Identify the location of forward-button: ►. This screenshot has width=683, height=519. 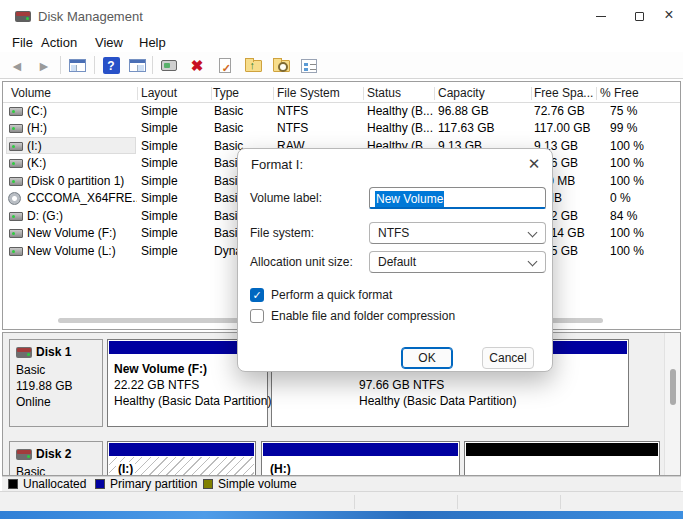
(44, 66).